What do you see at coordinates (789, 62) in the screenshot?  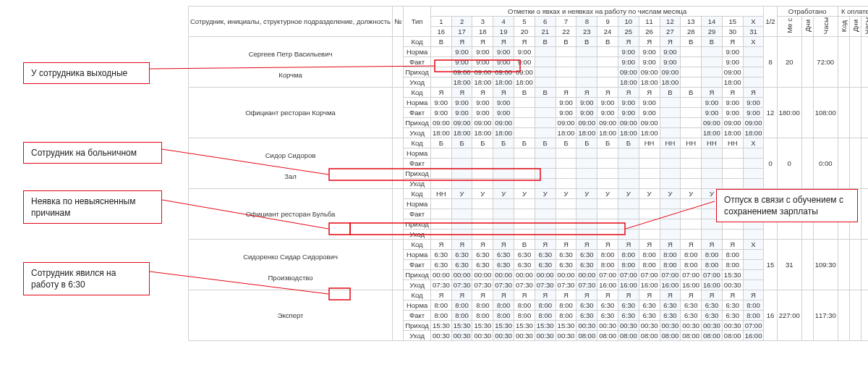 I see `worked-me: 20` at bounding box center [789, 62].